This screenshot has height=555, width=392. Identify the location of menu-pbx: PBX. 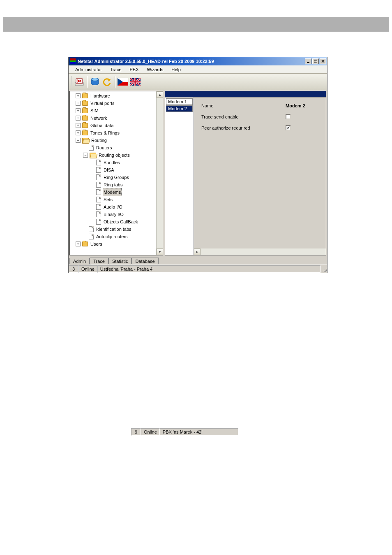
(134, 70).